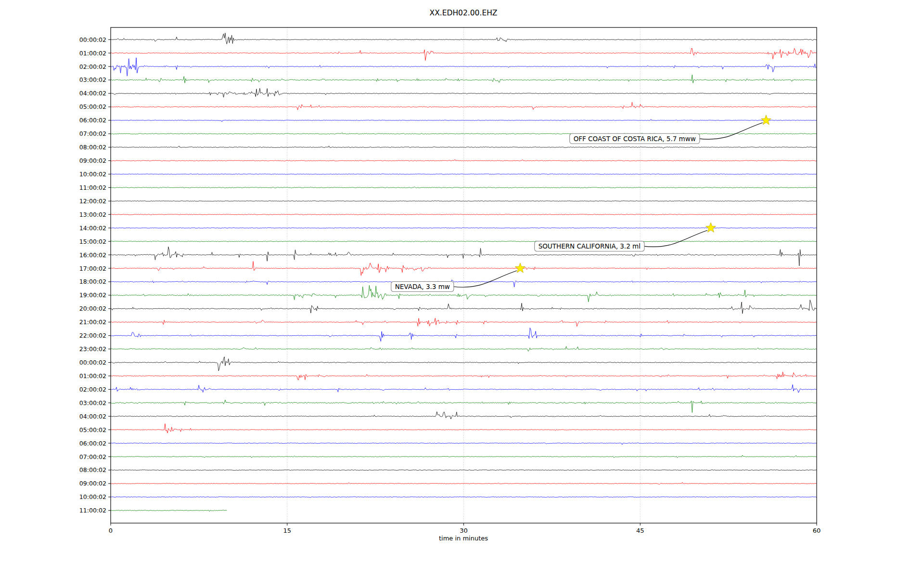 The image size is (924, 578). I want to click on y-tick-label: 15:00:02, so click(93, 242).